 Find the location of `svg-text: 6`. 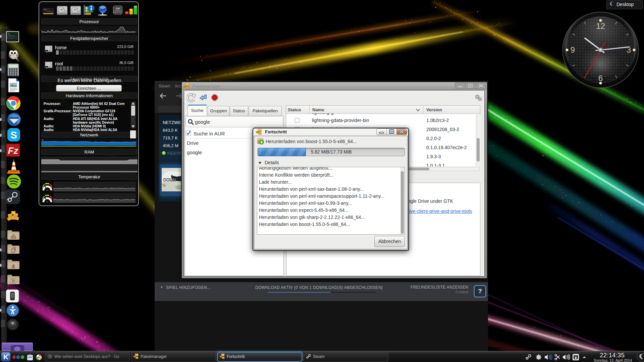

svg-text: 6 is located at coordinates (600, 78).